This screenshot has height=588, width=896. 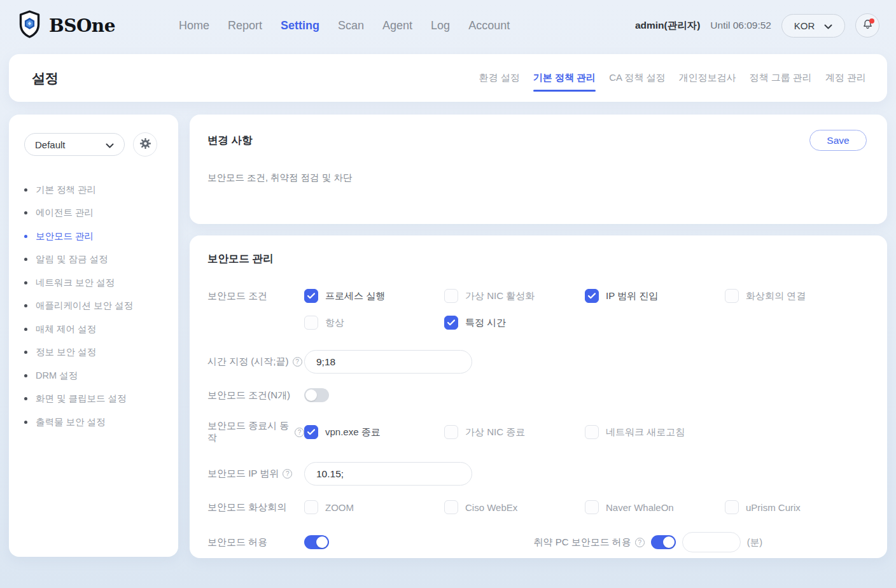 What do you see at coordinates (655, 507) in the screenshot?
I see `checkbox-naver-whaleon: Naver WhaleOn` at bounding box center [655, 507].